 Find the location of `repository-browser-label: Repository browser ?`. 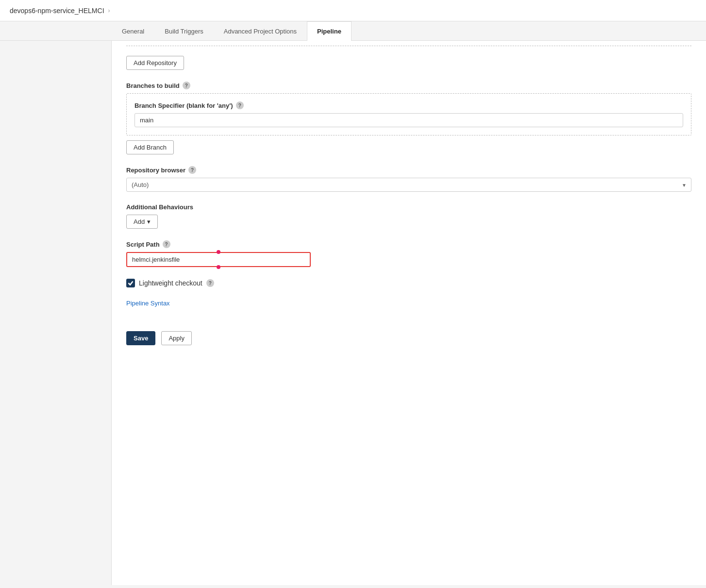

repository-browser-label: Repository browser ? is located at coordinates (409, 170).